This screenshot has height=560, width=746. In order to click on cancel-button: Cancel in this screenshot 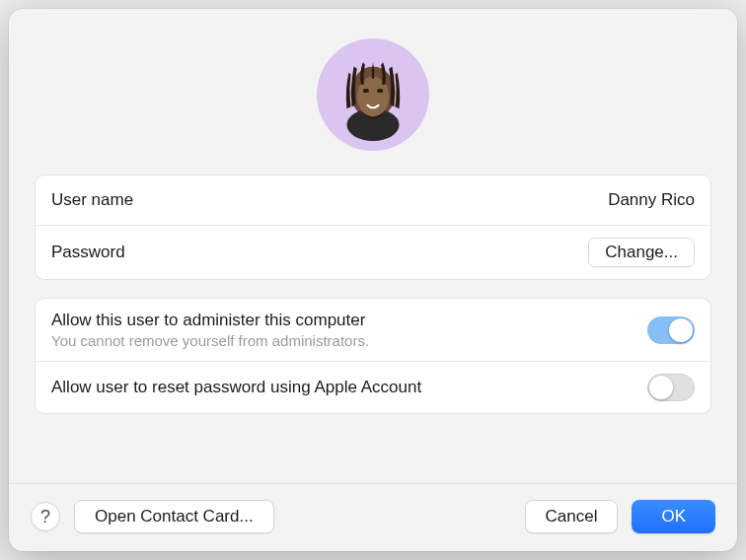, I will do `click(572, 517)`.